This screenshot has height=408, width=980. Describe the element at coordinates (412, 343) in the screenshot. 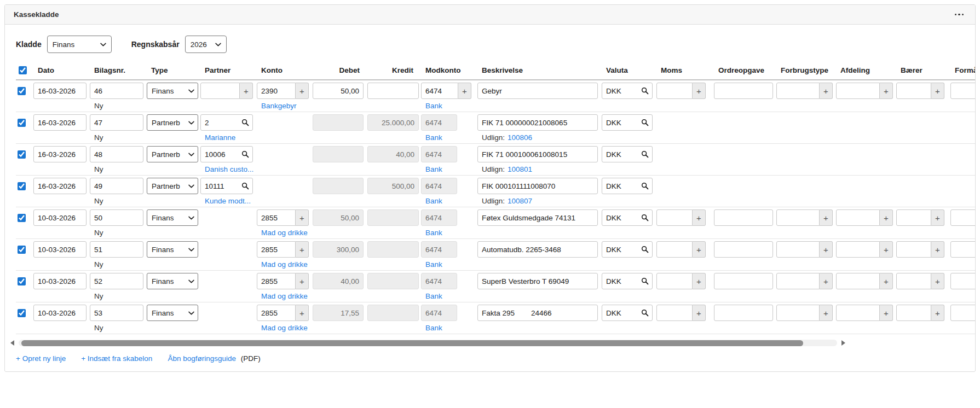

I see `scrollbar-thumb` at that location.